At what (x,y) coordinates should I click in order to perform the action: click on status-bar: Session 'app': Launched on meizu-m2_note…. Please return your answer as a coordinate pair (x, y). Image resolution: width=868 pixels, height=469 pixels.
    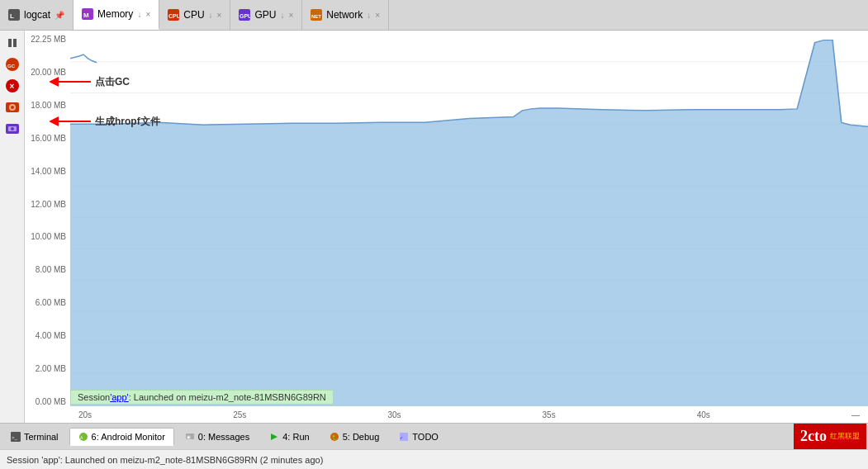
    Looking at the image, I should click on (434, 459).